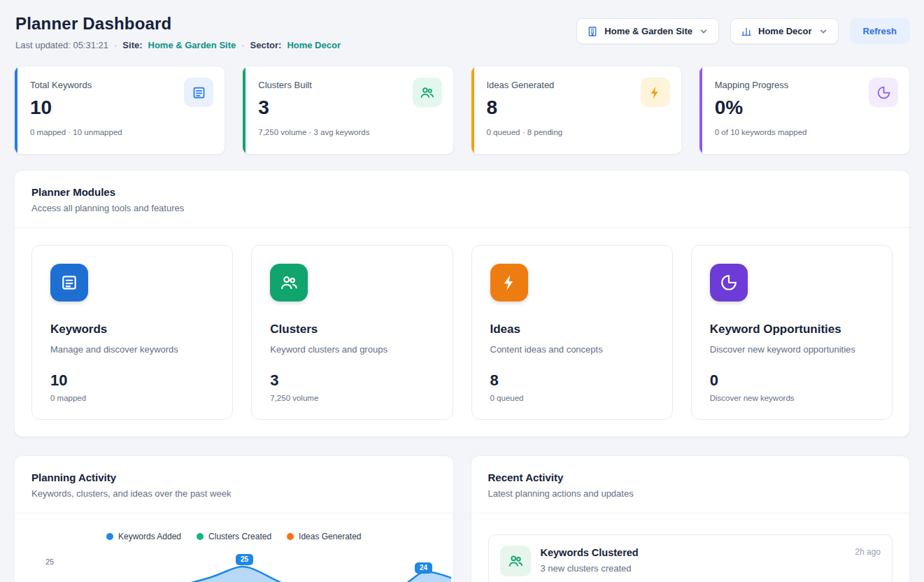 The height and width of the screenshot is (582, 924). Describe the element at coordinates (691, 477) in the screenshot. I see `panel-title: Recent Activity` at that location.